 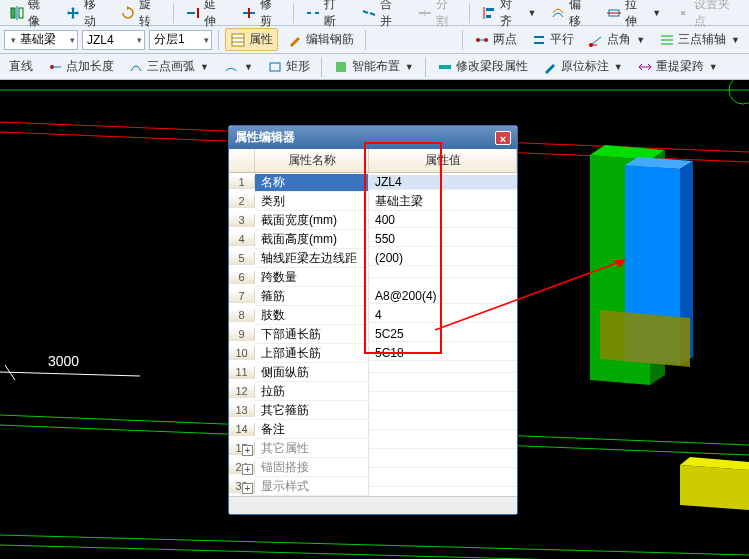 I want to click on toolbar-button: 镜像, so click(x=30, y=16).